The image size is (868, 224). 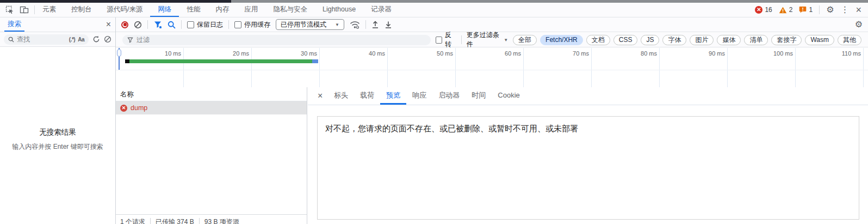 I want to click on settings-gear-icon: ⚙, so click(x=830, y=10).